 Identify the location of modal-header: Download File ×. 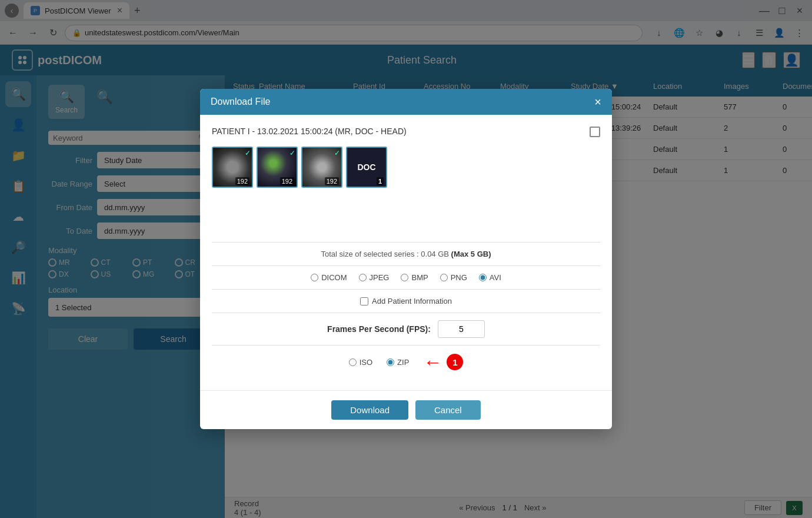
(406, 102).